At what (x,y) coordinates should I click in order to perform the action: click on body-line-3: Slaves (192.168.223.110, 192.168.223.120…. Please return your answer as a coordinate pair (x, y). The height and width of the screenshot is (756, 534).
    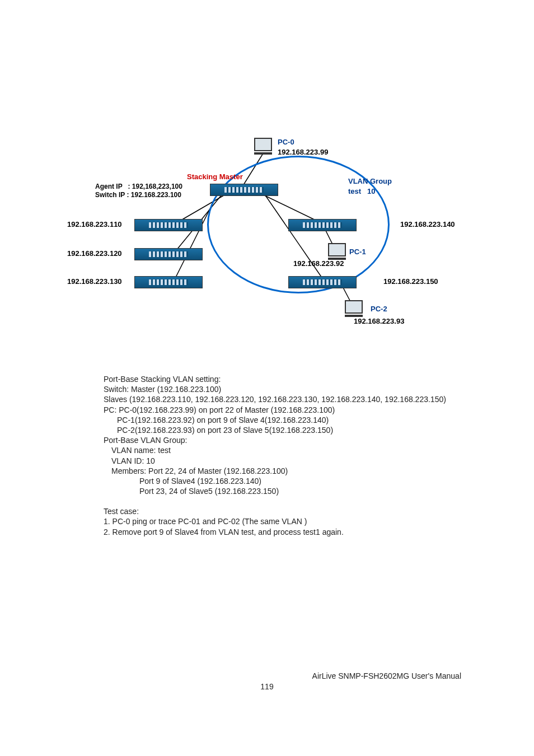
    Looking at the image, I should click on (277, 399).